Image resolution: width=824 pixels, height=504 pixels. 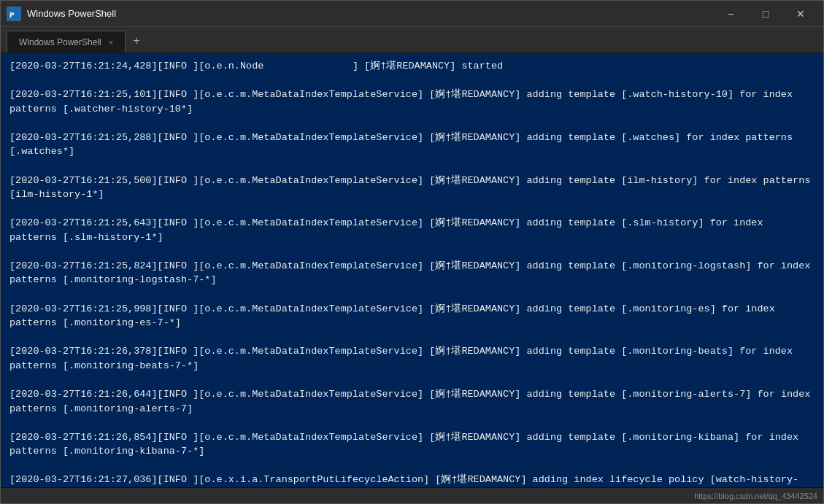 I want to click on console-line: [2020-03-27T16:21:25,500][INFO ][o.e.c.m…, so click(x=412, y=188).